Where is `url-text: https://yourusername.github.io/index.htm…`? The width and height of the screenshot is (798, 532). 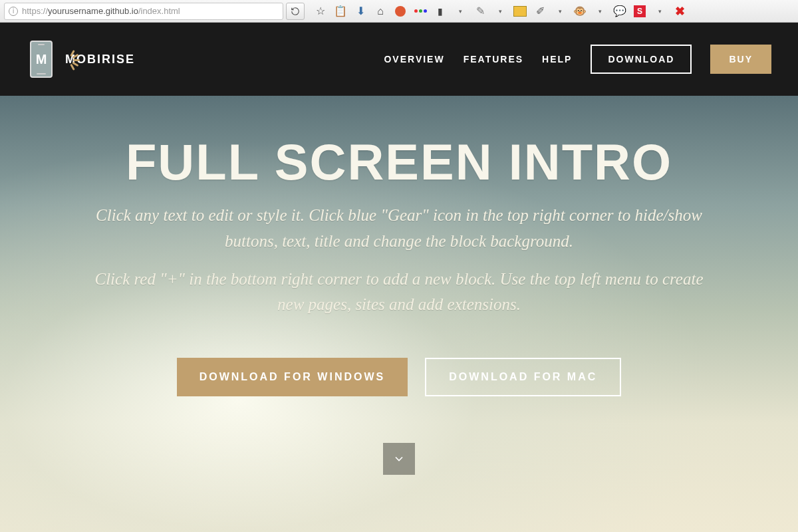
url-text: https://yourusername.github.io/index.htm… is located at coordinates (101, 11).